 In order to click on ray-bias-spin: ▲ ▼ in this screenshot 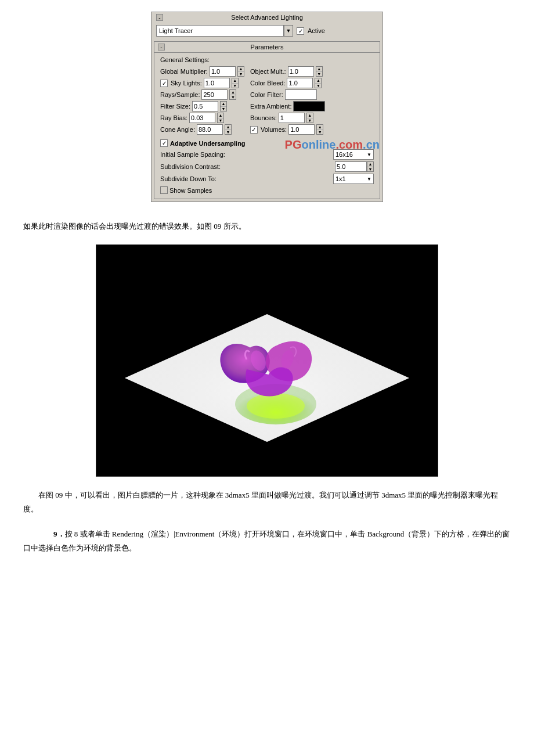, I will do `click(221, 118)`.